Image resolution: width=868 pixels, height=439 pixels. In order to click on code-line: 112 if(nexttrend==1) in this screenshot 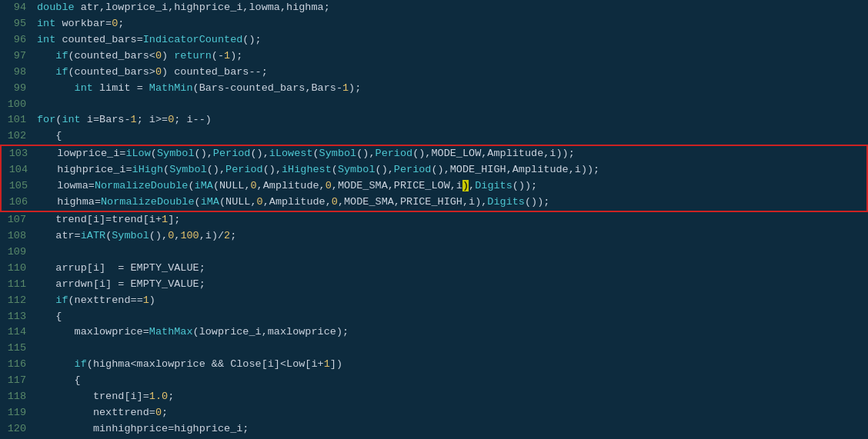, I will do `click(434, 301)`.